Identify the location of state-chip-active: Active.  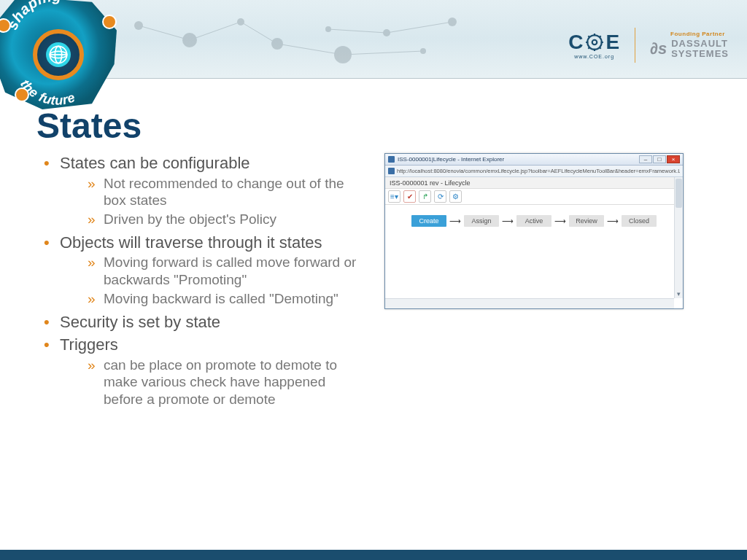
(534, 221).